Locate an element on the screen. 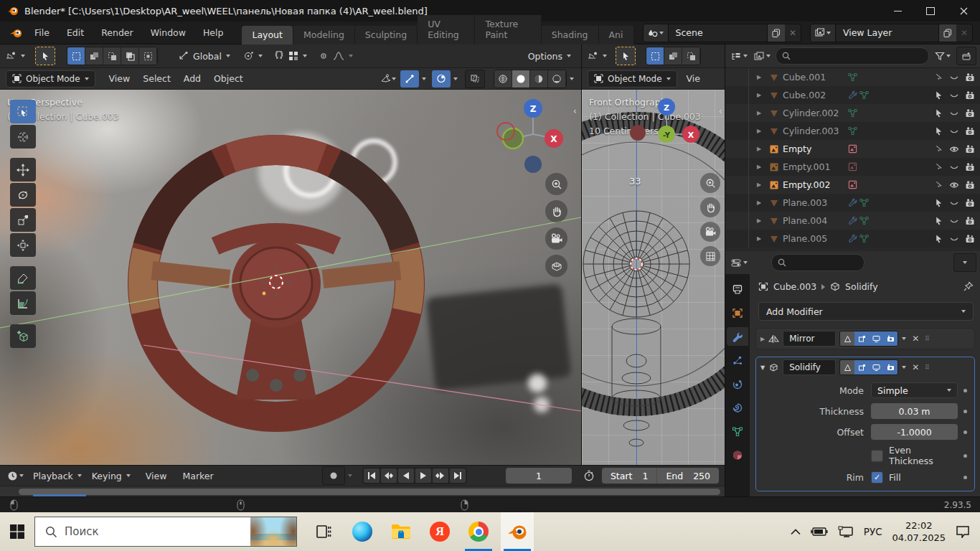 Image resolution: width=980 pixels, height=551 pixels. menu-render: Render is located at coordinates (118, 33).